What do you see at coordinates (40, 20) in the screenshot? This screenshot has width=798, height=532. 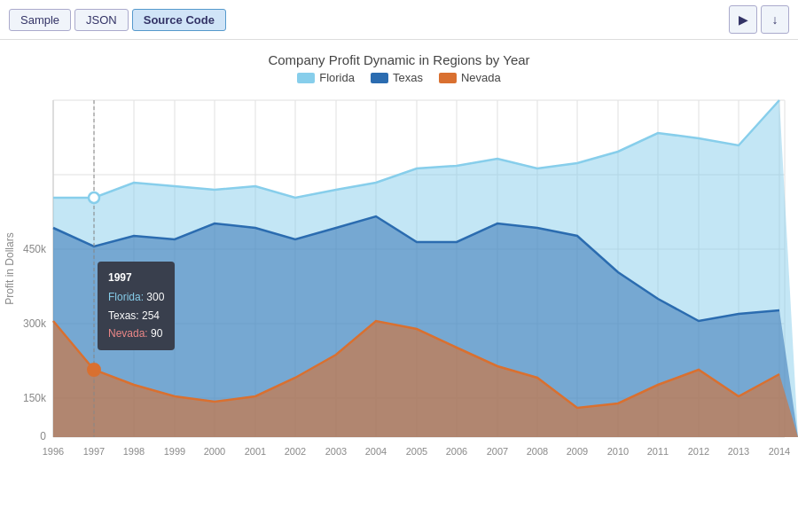 I see `tab-sample: Sample` at bounding box center [40, 20].